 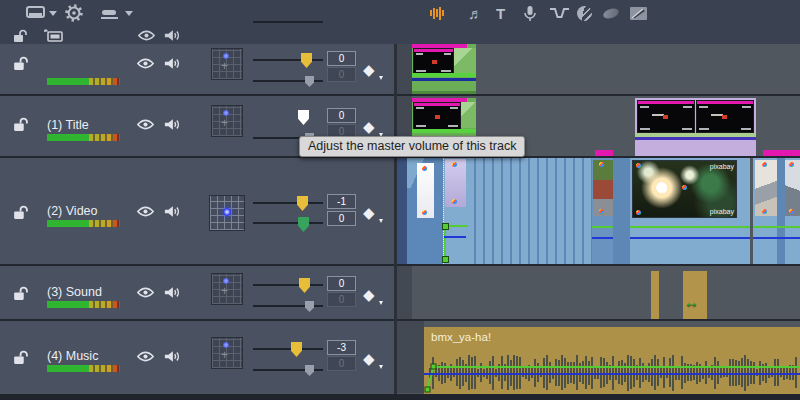 What do you see at coordinates (696, 127) in the screenshot?
I see `title-clip-right` at bounding box center [696, 127].